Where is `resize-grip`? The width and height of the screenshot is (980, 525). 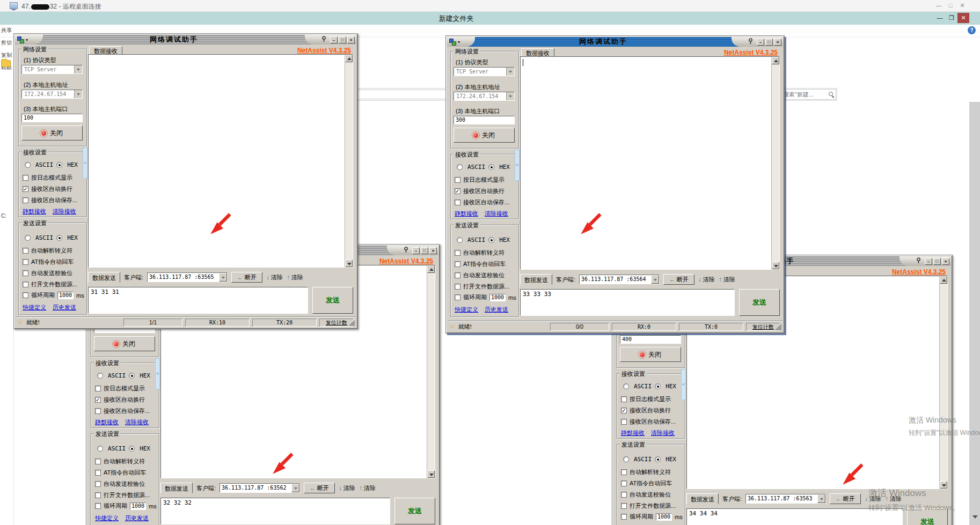
resize-grip is located at coordinates (778, 327).